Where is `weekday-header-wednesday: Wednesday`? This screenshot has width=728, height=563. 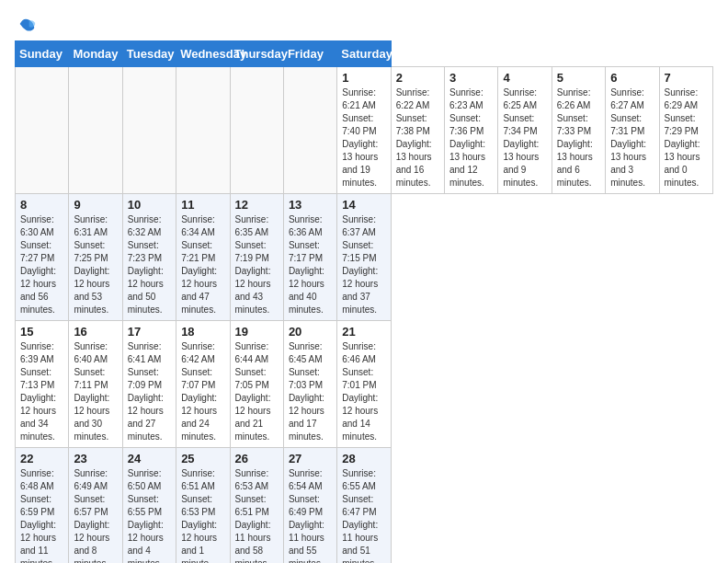
weekday-header-wednesday: Wednesday is located at coordinates (203, 54).